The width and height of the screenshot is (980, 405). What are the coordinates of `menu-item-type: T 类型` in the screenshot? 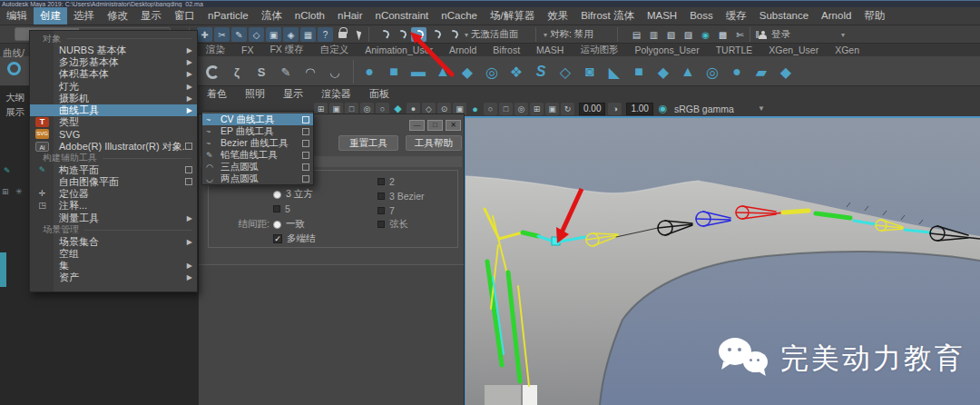 It's located at (113, 122).